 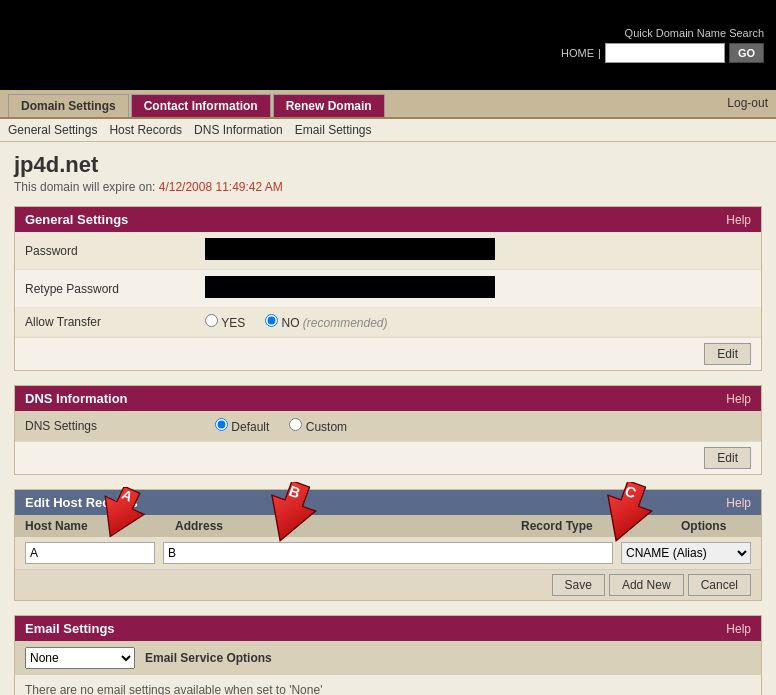 I want to click on tab-domain-settings: Domain Settings, so click(x=68, y=106).